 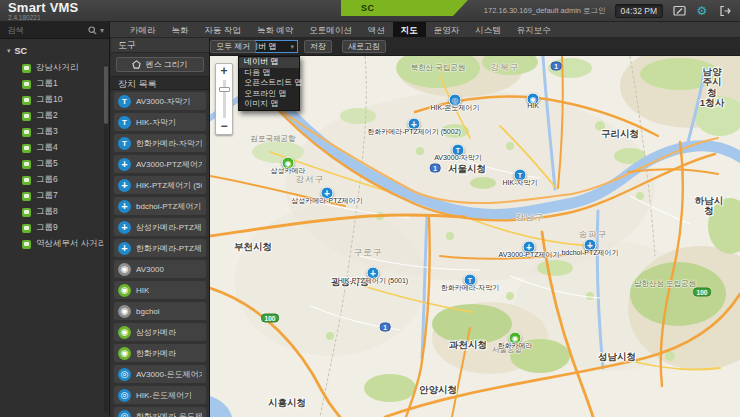 What do you see at coordinates (45, 30) in the screenshot?
I see `search-input` at bounding box center [45, 30].